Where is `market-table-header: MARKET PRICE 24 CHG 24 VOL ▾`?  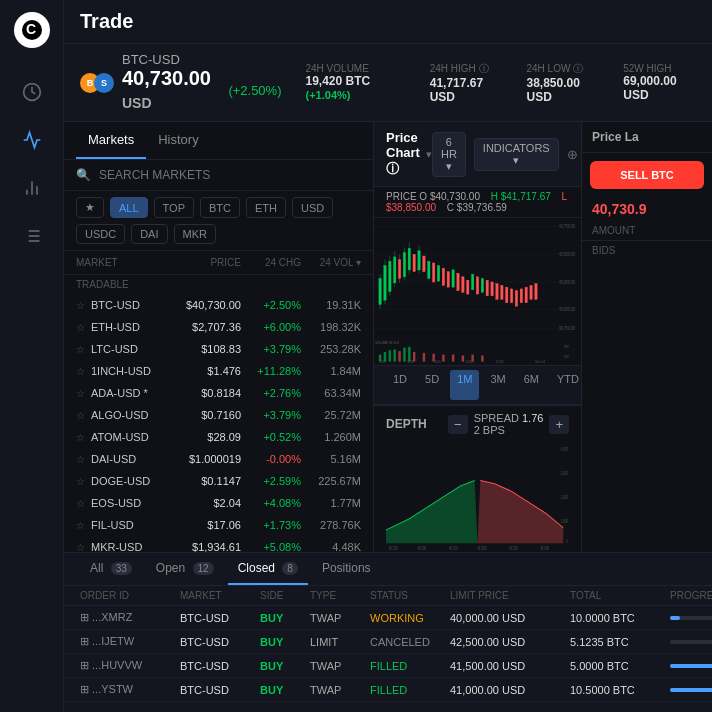
market-table-header: MARKET PRICE 24 CHG 24 VOL ▾ is located at coordinates (218, 263).